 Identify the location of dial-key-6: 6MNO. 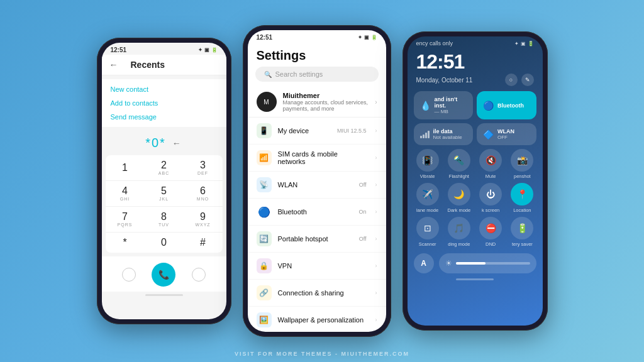
(203, 194).